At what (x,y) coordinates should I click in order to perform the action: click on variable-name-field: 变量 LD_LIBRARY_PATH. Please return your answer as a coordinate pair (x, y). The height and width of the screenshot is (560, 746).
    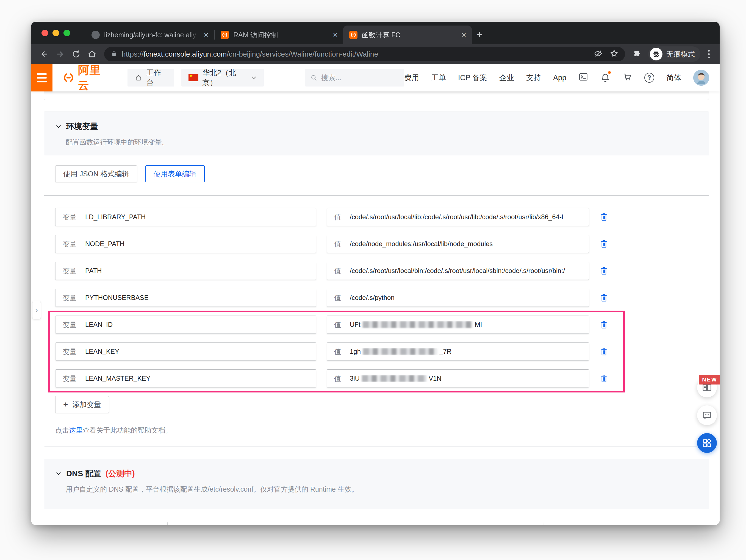
    Looking at the image, I should click on (186, 217).